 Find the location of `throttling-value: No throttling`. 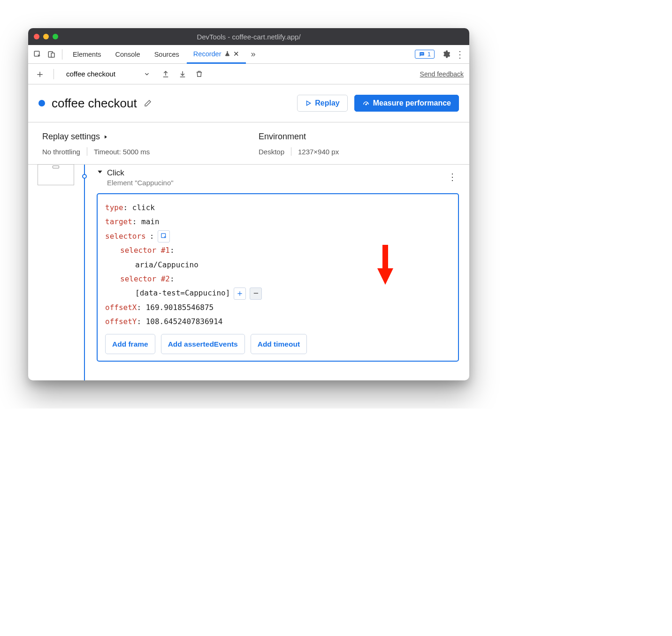

throttling-value: No throttling is located at coordinates (61, 152).